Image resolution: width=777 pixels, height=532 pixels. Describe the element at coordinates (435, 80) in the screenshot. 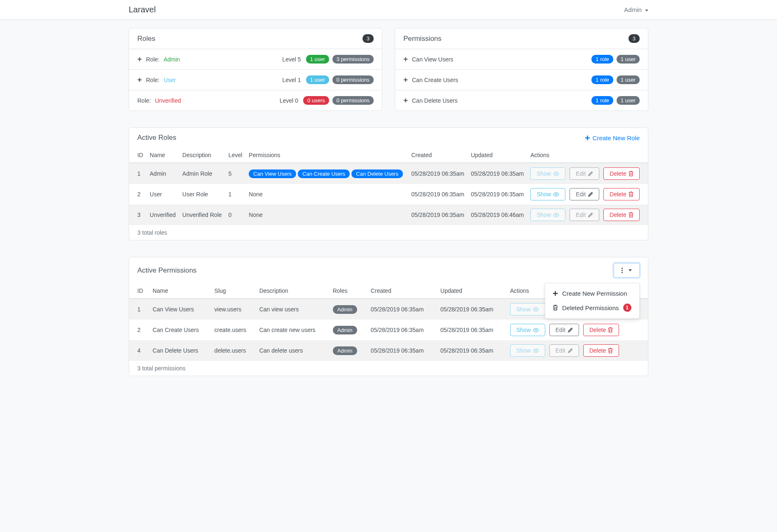

I see `permission-name: Can Create Users` at that location.